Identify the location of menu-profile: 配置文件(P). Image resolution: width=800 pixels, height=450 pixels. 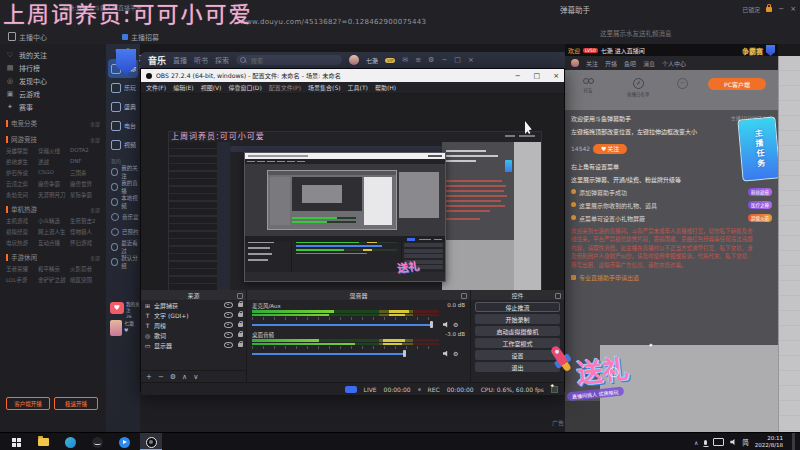
(285, 88).